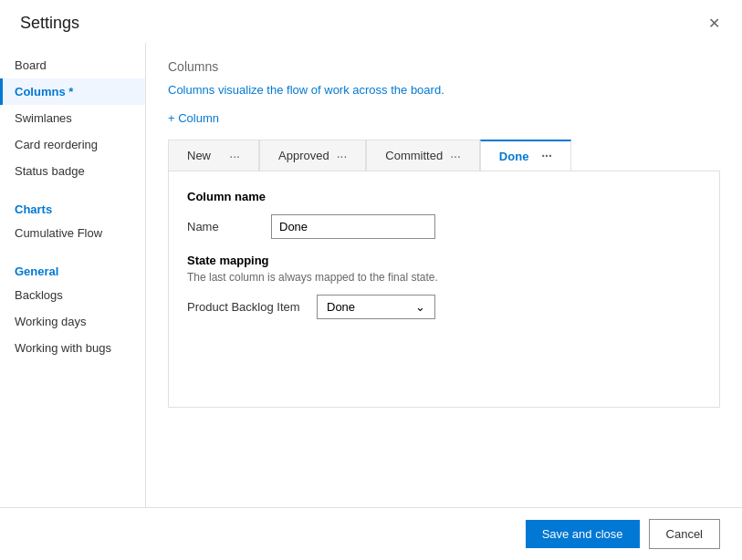 The image size is (742, 560). What do you see at coordinates (455, 156) in the screenshot?
I see `tab-committed-dots: ···` at bounding box center [455, 156].